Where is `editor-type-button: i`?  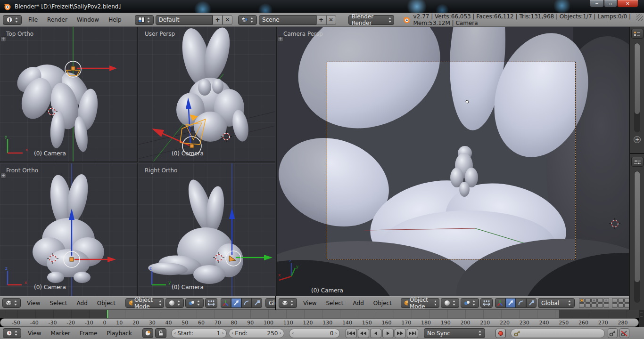
editor-type-button: i is located at coordinates (12, 20).